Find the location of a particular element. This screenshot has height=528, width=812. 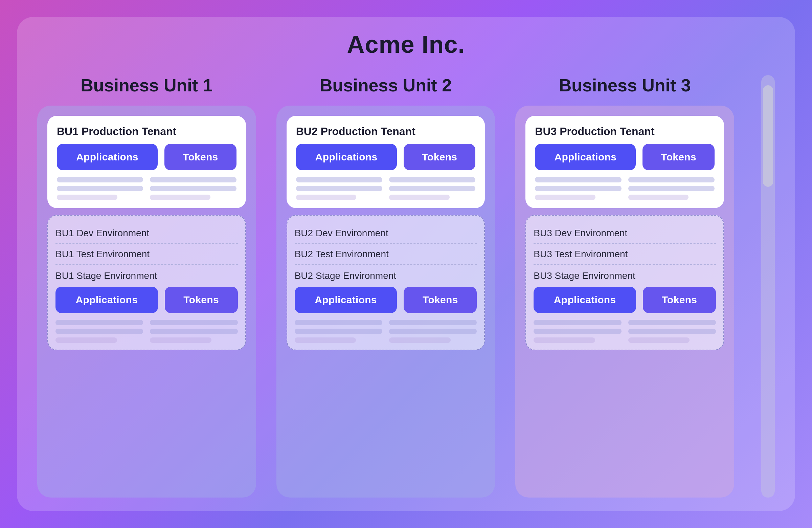

bu2-stage-data-lines is located at coordinates (386, 331).